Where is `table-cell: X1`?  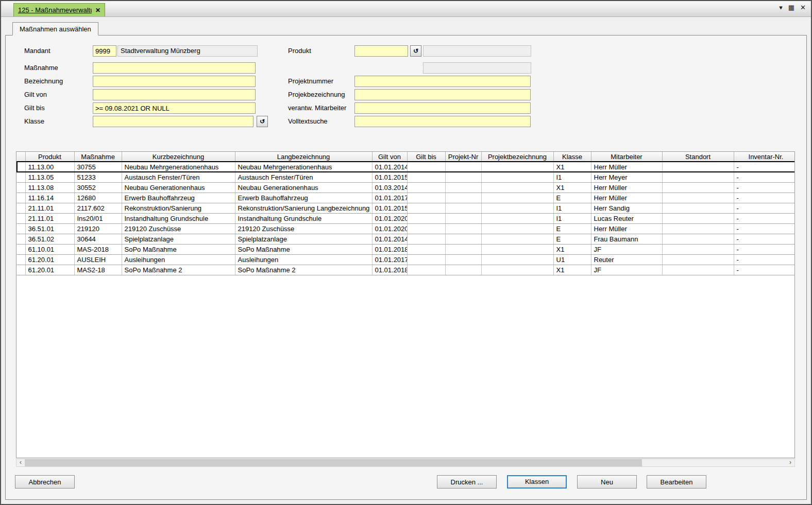
table-cell: X1 is located at coordinates (572, 167).